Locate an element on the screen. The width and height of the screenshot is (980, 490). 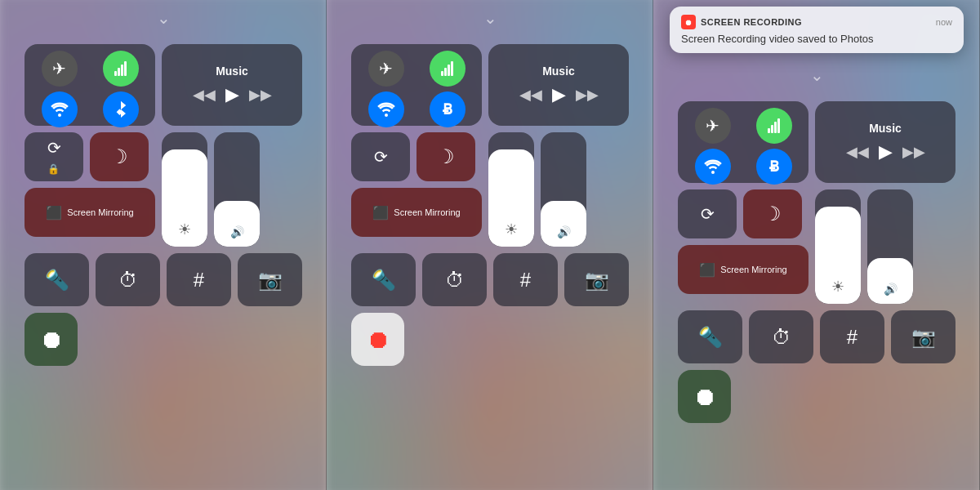
screen-record-btn-3: ⏺ is located at coordinates (704, 397).